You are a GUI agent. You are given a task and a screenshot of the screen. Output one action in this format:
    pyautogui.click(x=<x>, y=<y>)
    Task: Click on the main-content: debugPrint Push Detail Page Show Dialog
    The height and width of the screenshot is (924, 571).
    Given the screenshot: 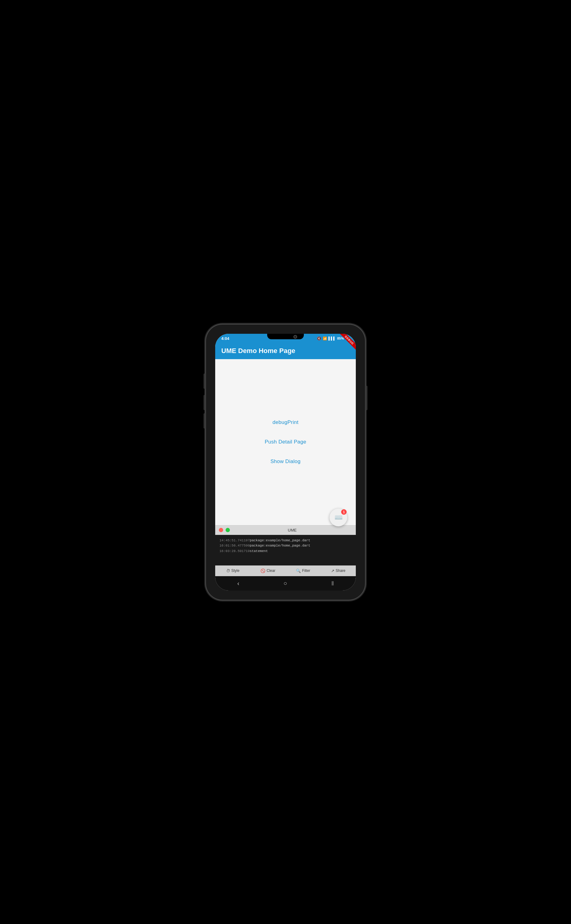 What is the action you would take?
    pyautogui.click(x=286, y=442)
    